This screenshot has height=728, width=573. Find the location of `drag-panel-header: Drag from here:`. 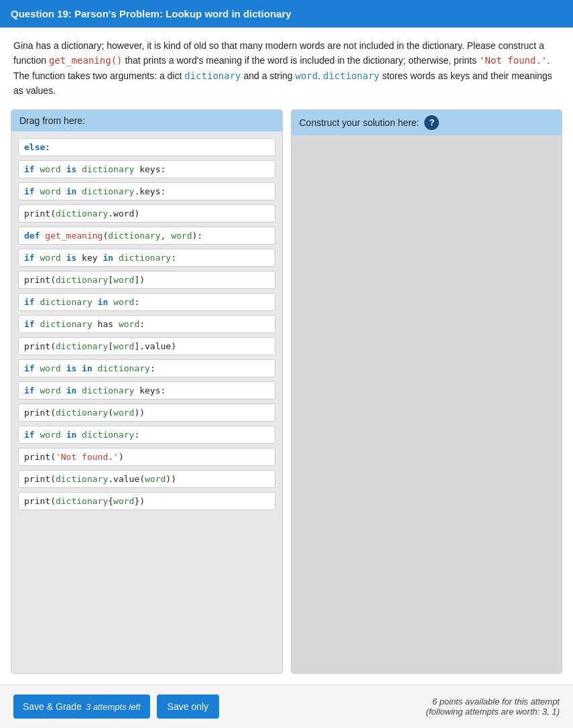

drag-panel-header: Drag from here: is located at coordinates (147, 121).